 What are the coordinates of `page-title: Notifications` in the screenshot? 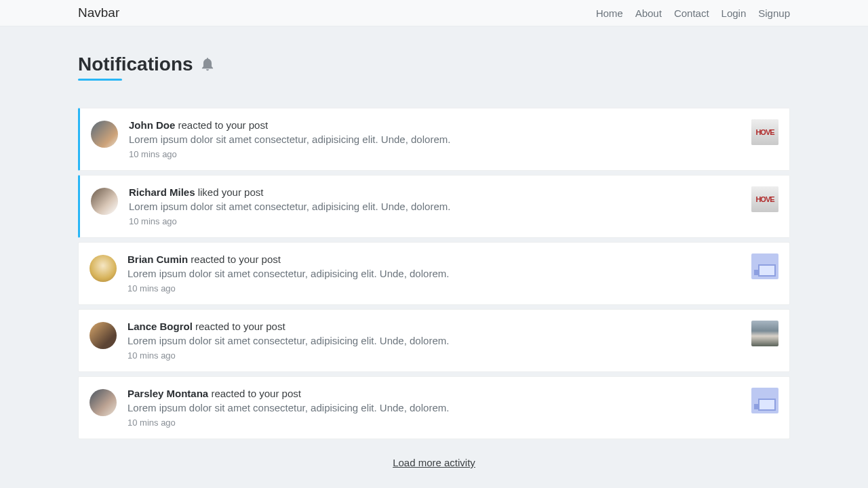 It's located at (146, 67).